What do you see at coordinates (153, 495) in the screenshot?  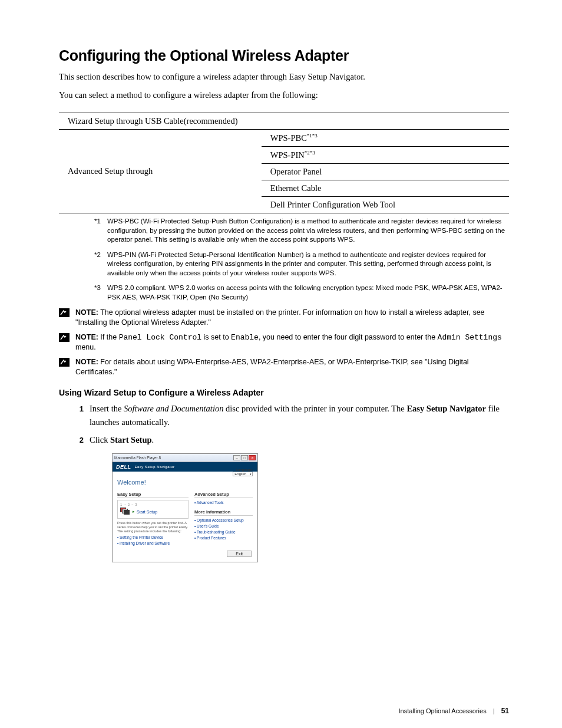 I see `easy-setup-title: Easy Setup` at bounding box center [153, 495].